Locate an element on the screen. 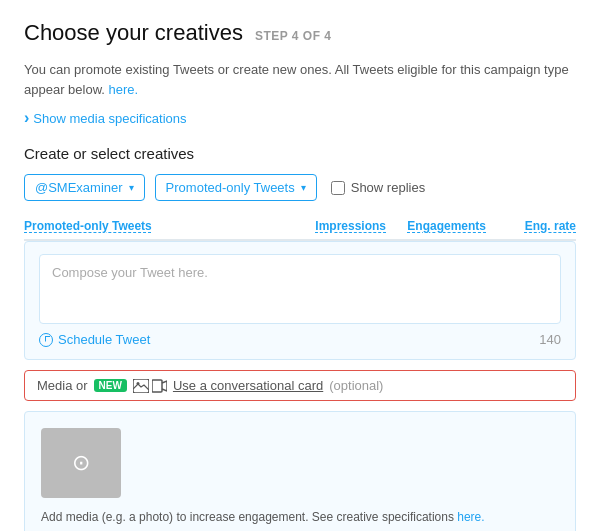 The image size is (600, 531). col-eng-rate-label: Eng. rate is located at coordinates (550, 226).